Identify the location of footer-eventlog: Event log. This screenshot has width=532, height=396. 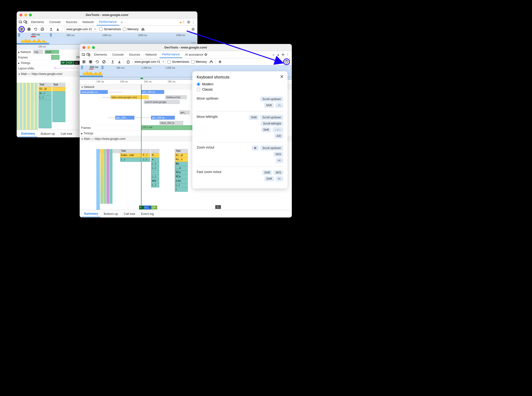
(147, 214).